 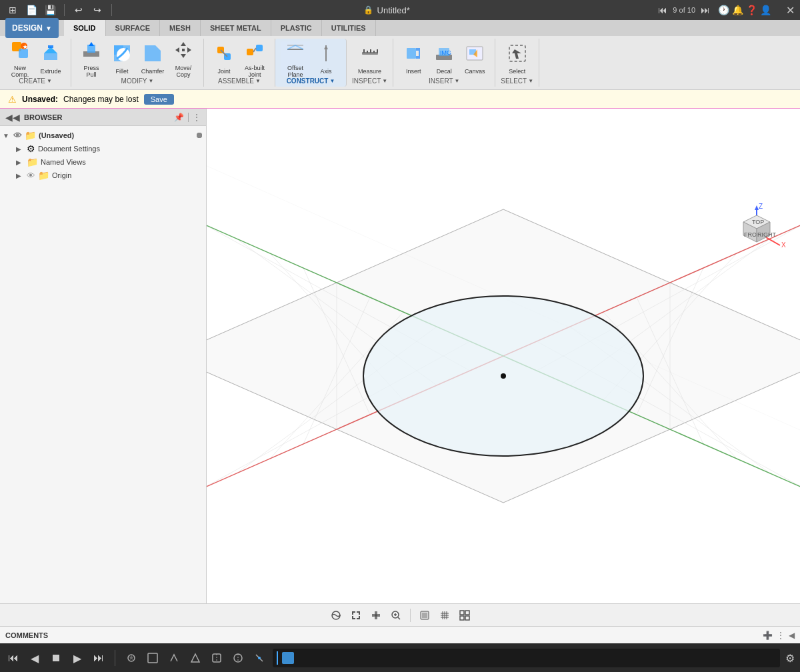 I want to click on modify-label: MODIFY ▼, so click(x=137, y=81).